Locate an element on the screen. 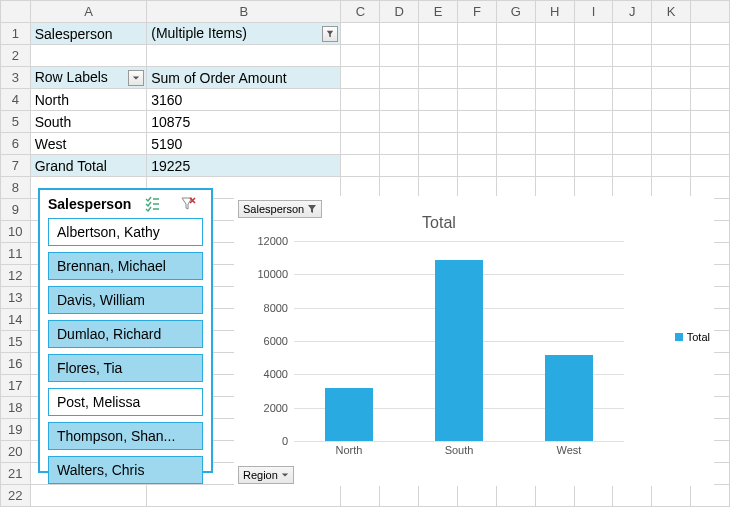  select-all-cell is located at coordinates (16, 12).